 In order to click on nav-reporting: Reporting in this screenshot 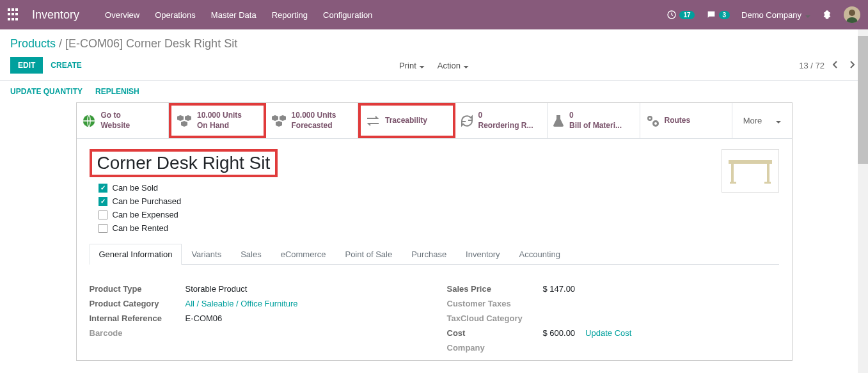, I will do `click(290, 15)`.